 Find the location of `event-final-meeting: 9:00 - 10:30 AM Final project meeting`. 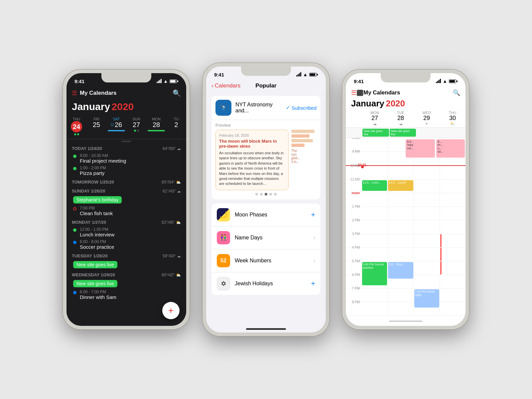

event-final-meeting: 9:00 - 10:30 AM Final project meeting is located at coordinates (126, 158).